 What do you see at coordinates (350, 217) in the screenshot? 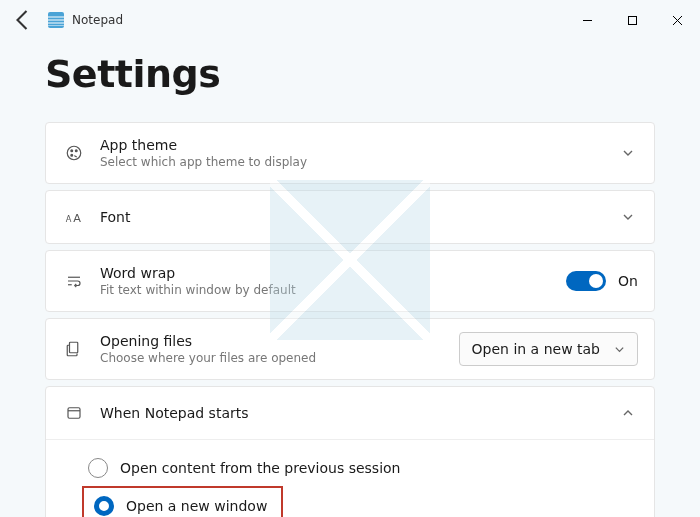
I see `setting-font: AA Font` at bounding box center [350, 217].